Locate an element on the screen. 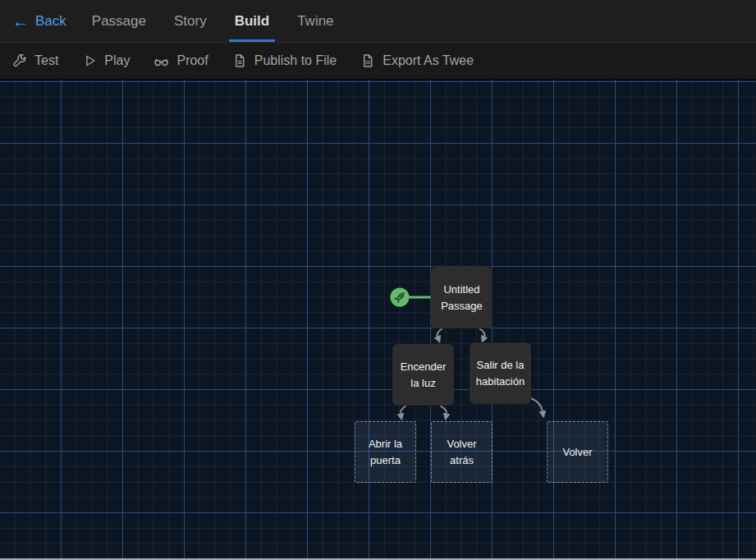 This screenshot has width=756, height=560. build-toolbar: Test Play Proof P is located at coordinates (378, 61).